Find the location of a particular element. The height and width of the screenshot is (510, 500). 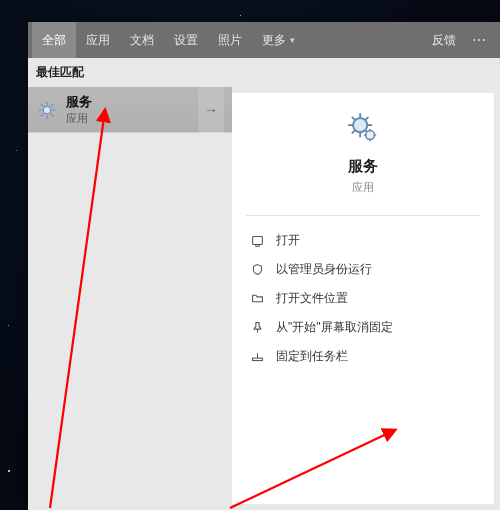

feedback-link: 反馈 is located at coordinates (444, 40).